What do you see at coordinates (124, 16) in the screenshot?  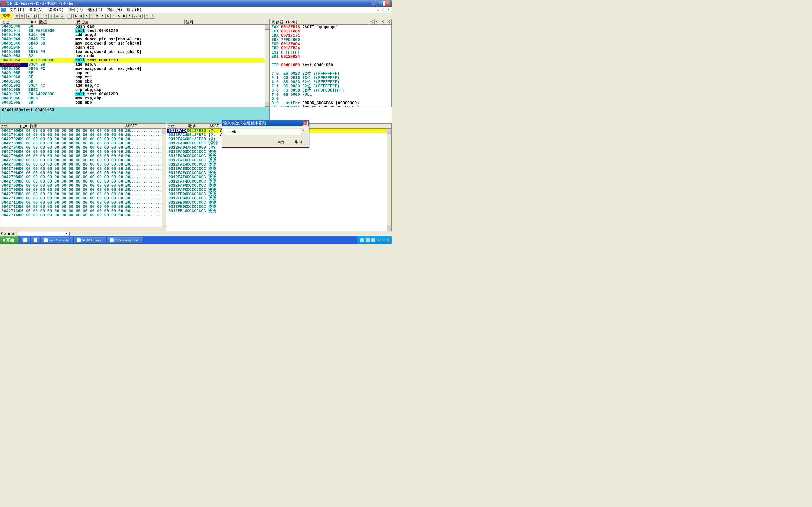 I see `tool-B: B` at bounding box center [124, 16].